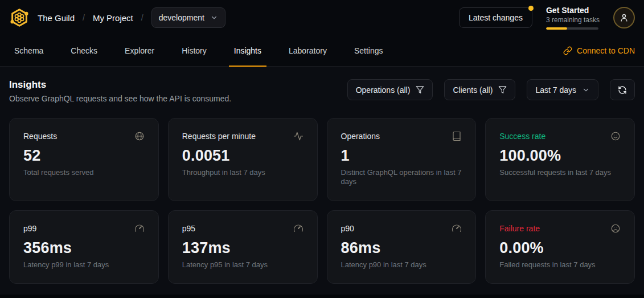  Describe the element at coordinates (402, 156) in the screenshot. I see `card-value: 1` at that location.